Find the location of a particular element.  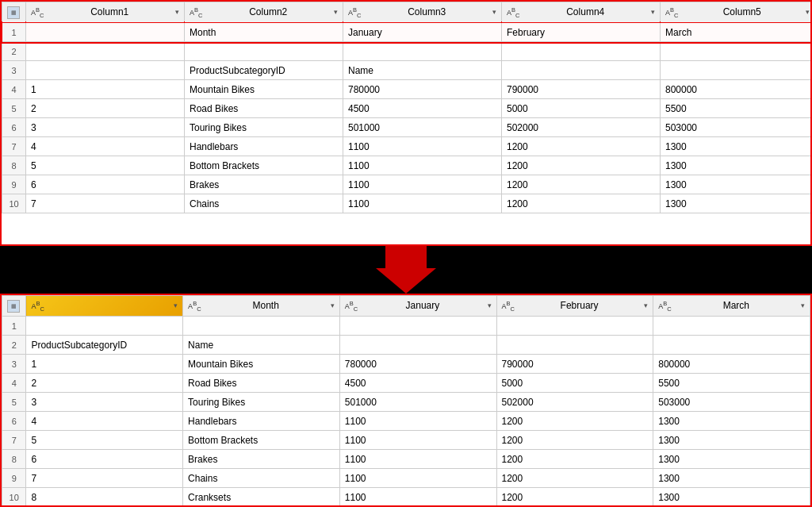

bcol3-type-icon: ABC is located at coordinates (351, 306).